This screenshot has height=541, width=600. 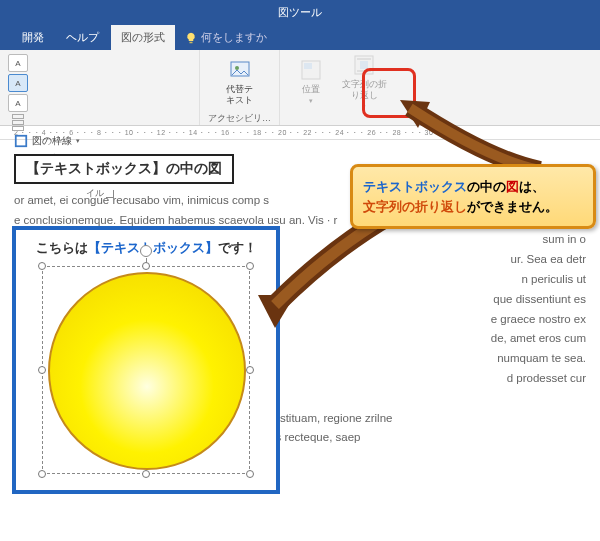 What do you see at coordinates (147, 371) in the screenshot?
I see `circle-shape` at bounding box center [147, 371].